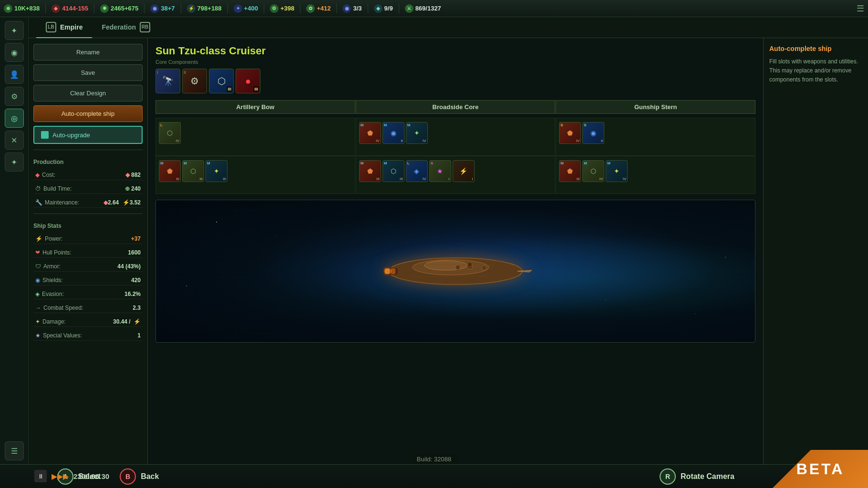 Image resolution: width=868 pixels, height=488 pixels. I want to click on tabs-row: LB Empire Federation RB, so click(448, 28).